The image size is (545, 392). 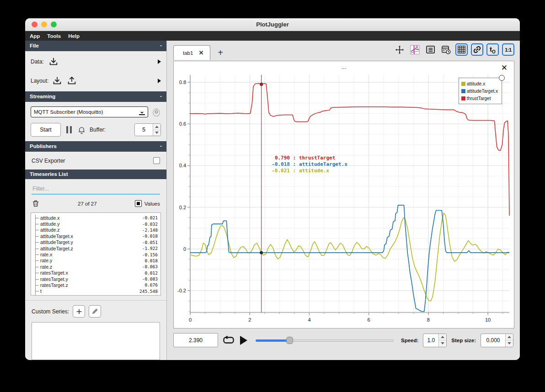 I want to click on plot-legend: attitude.xattitudeTarget.xthrustTarget, so click(x=480, y=91).